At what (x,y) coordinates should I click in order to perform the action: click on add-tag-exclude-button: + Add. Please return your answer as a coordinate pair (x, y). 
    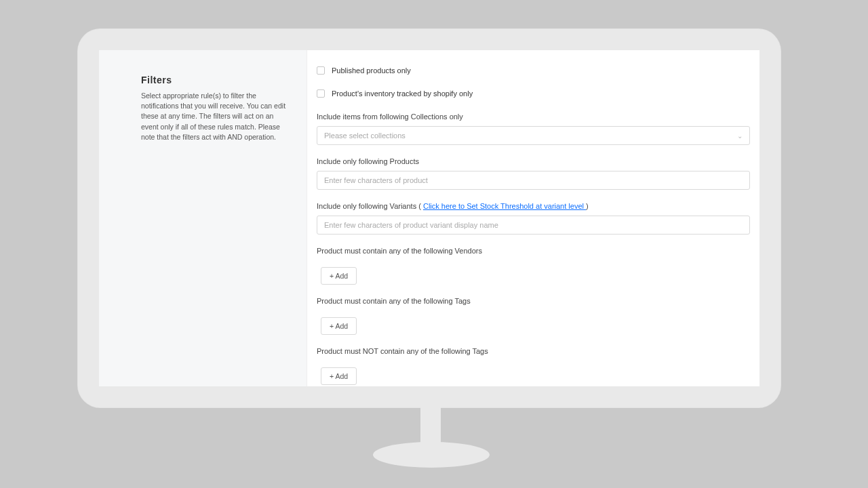
    Looking at the image, I should click on (339, 376).